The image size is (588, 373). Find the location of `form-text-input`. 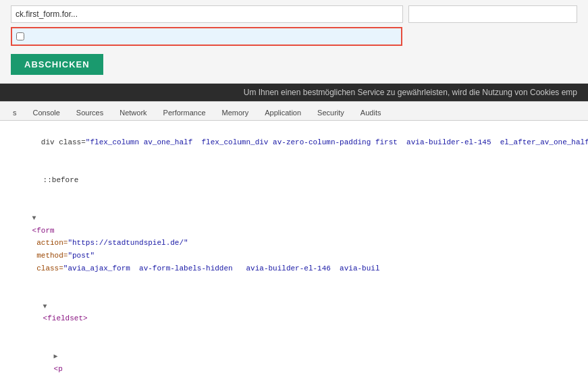

form-text-input is located at coordinates (207, 14).